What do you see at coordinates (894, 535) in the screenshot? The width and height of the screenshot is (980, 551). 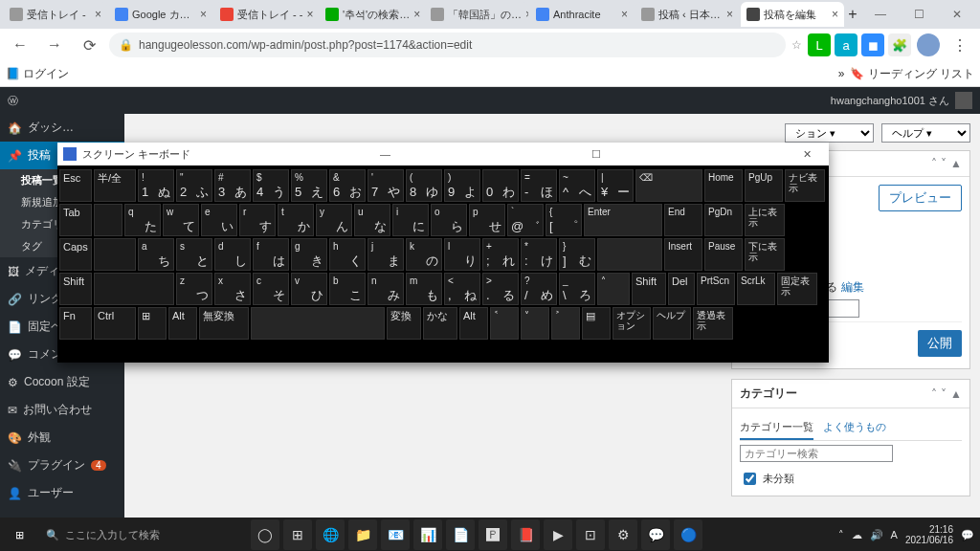 I see `tray-ime: A` at bounding box center [894, 535].